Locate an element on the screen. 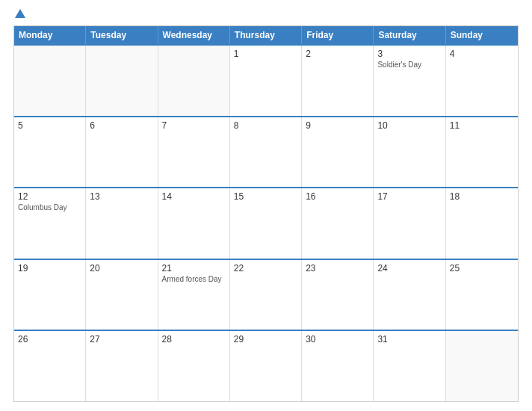  day-number: 19 is located at coordinates (49, 268).